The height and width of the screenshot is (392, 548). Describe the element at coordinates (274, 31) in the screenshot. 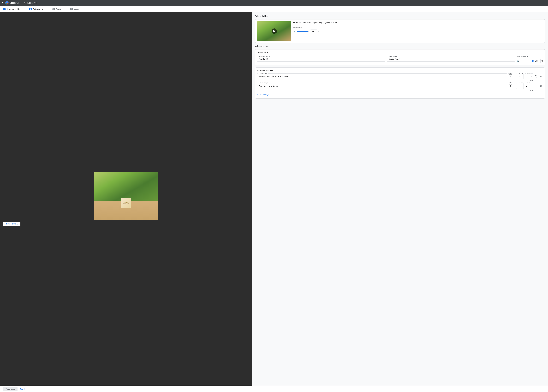

I see `selected-video-thumbnail` at that location.